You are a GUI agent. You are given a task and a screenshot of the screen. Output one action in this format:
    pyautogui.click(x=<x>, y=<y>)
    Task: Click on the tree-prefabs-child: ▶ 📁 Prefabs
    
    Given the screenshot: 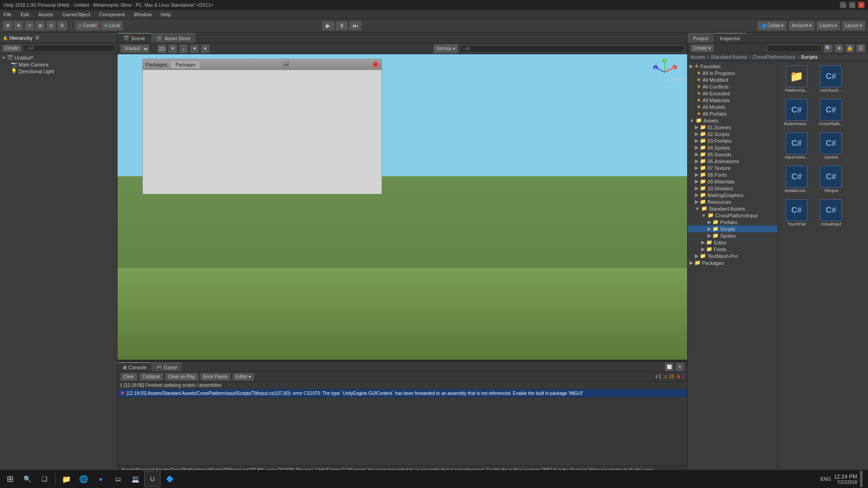 What is the action you would take?
    pyautogui.click(x=732, y=222)
    